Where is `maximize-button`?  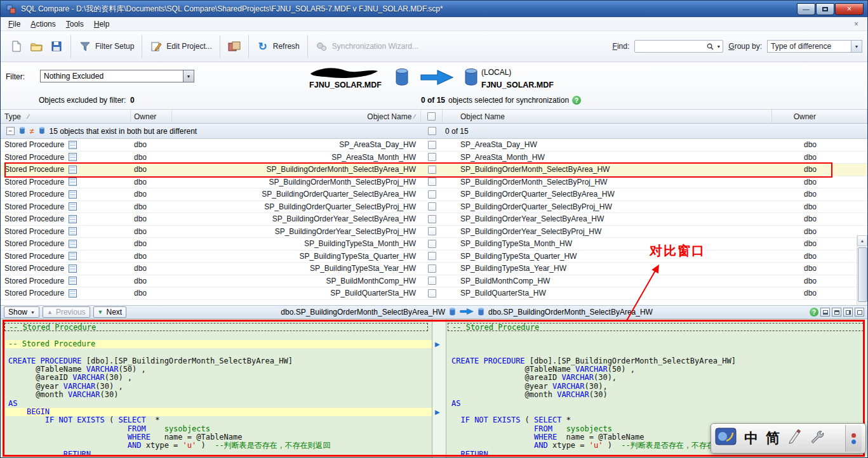
maximize-button is located at coordinates (825, 9).